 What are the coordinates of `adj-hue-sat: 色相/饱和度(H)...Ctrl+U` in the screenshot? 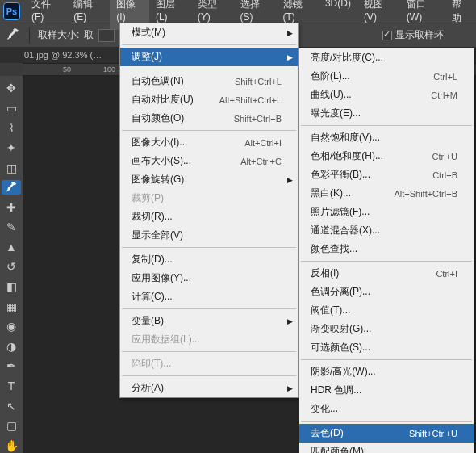 It's located at (386, 157).